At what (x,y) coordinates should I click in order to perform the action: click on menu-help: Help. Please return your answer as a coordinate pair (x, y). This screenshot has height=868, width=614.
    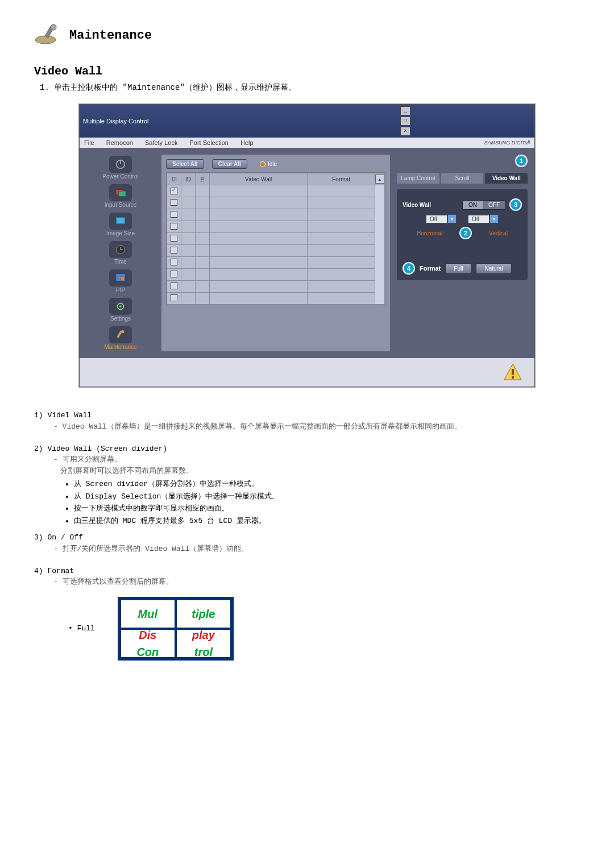
    Looking at the image, I should click on (247, 143).